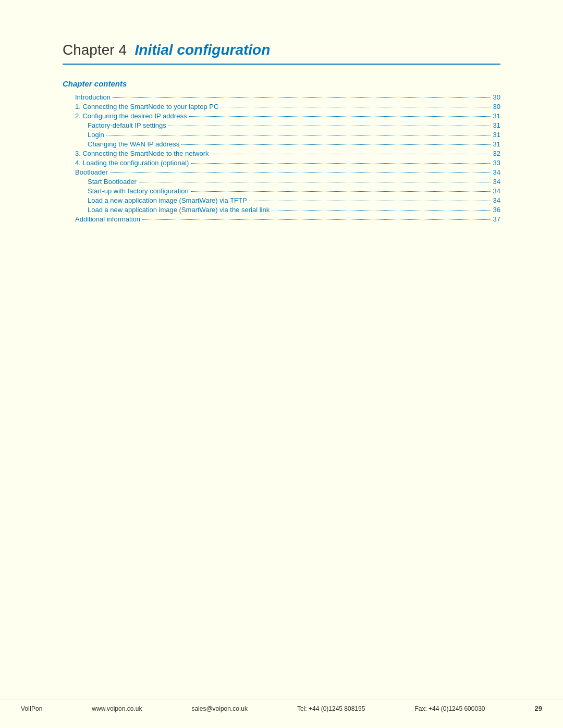  What do you see at coordinates (497, 191) in the screenshot?
I see `toc-page-bootloader_b: 34` at bounding box center [497, 191].